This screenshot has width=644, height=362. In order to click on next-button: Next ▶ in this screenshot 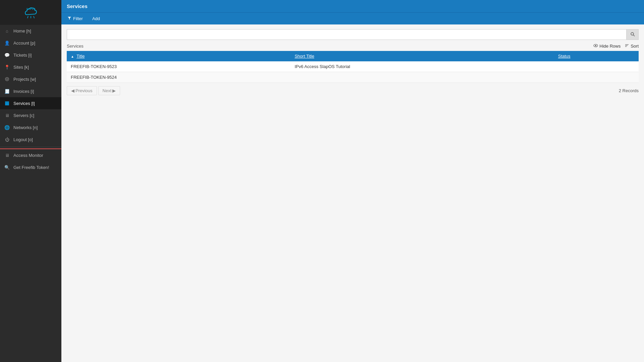, I will do `click(109, 90)`.